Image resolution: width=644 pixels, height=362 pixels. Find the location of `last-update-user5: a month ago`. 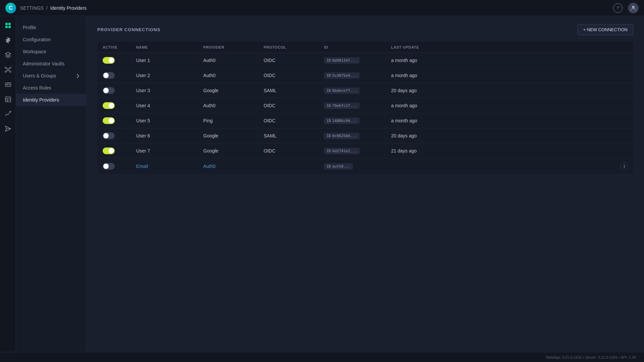

last-update-user5: a month ago is located at coordinates (503, 121).